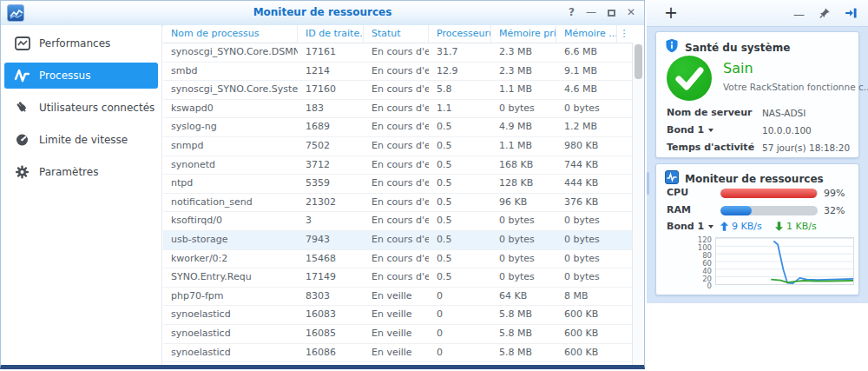 The width and height of the screenshot is (868, 371). What do you see at coordinates (571, 12) in the screenshot?
I see `help-icon: ?` at bounding box center [571, 12].